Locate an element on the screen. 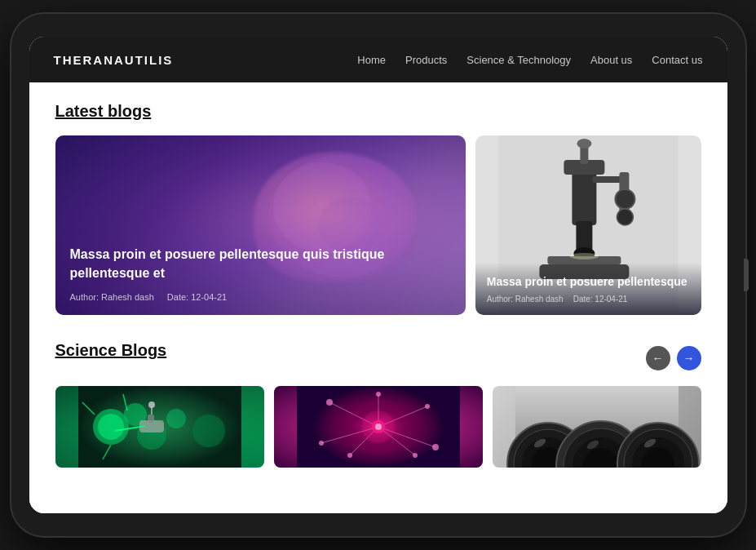 The image size is (756, 550). science-blogs-grid is located at coordinates (378, 427).